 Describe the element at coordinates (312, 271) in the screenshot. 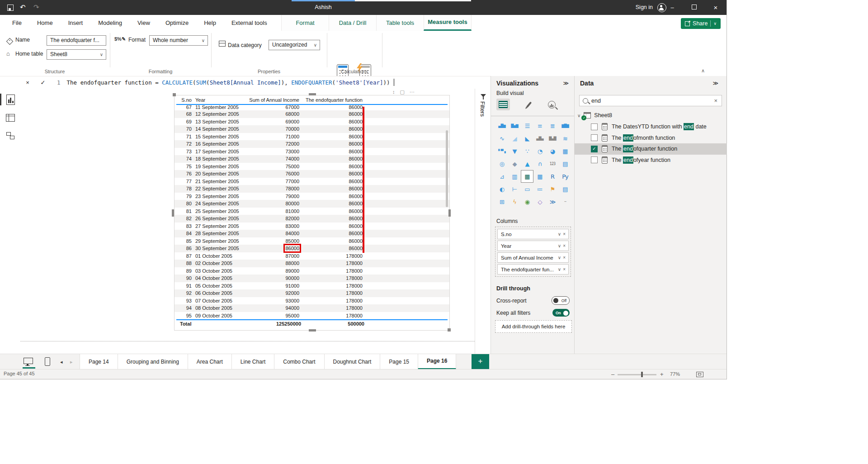

I see `table-row: 8903 October 200589000178000` at that location.